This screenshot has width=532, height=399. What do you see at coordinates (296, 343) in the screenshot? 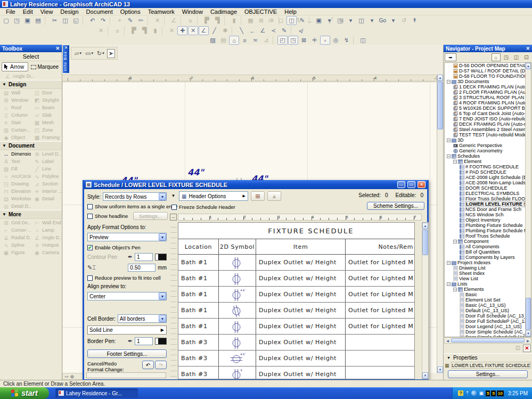
I see `table-row: Bath #3Duplex Outlet w/ Height` at bounding box center [296, 343].